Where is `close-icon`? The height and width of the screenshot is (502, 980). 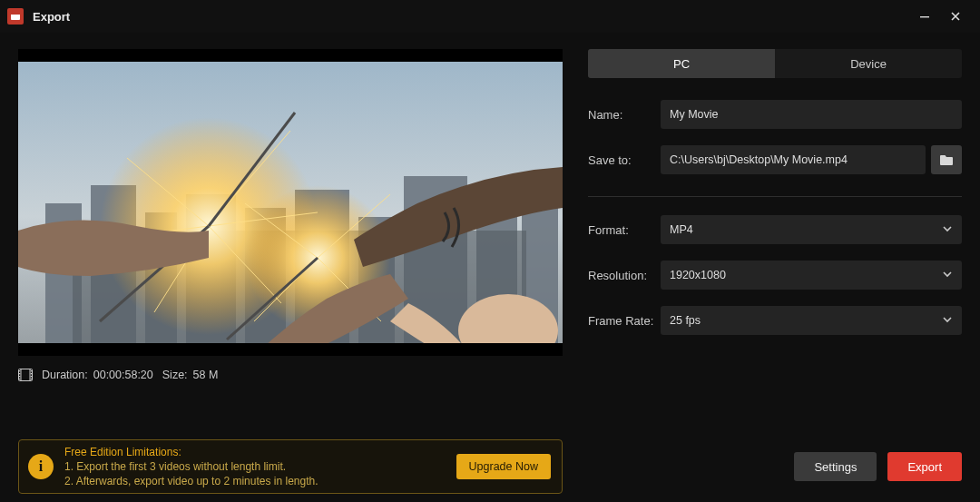
close-icon is located at coordinates (956, 16).